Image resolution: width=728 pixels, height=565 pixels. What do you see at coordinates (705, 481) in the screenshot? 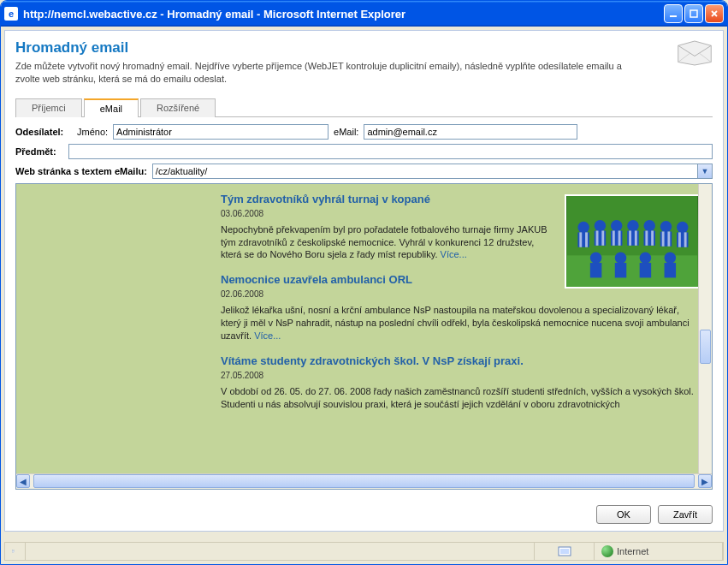
I see `scroll-right-icon: ▶` at bounding box center [705, 481].